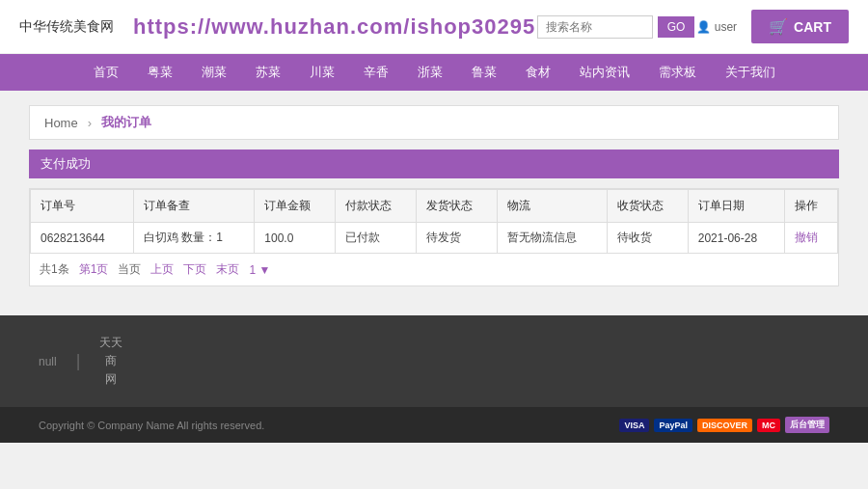 This screenshot has width=868, height=489. I want to click on site-title: 中华传统美食网, so click(67, 27).